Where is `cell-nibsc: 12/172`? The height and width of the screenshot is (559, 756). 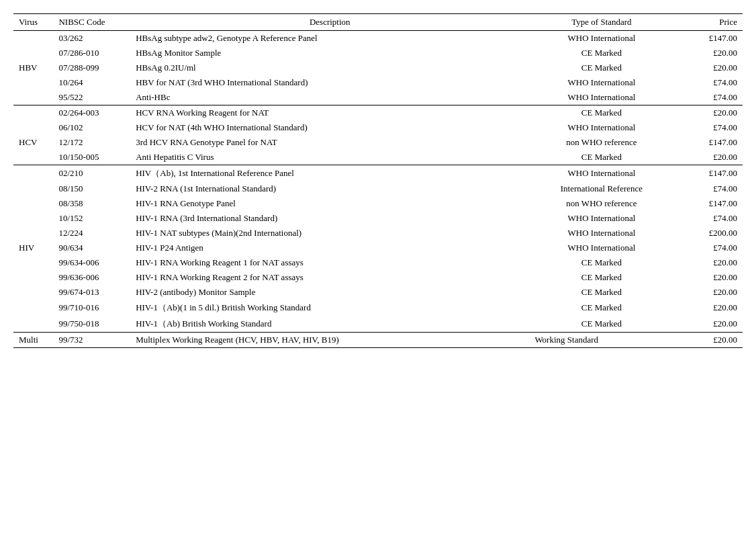
cell-nibsc: 12/172 is located at coordinates (93, 142).